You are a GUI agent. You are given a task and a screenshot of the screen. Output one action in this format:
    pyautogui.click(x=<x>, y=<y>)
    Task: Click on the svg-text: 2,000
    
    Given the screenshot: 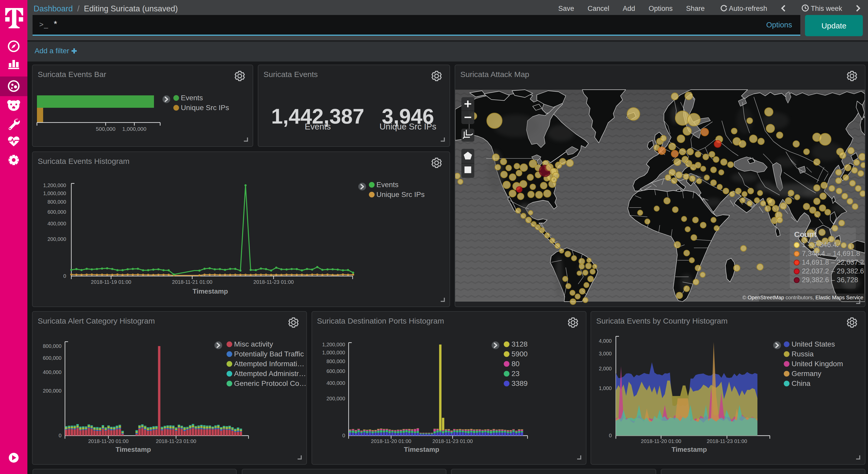 What is the action you would take?
    pyautogui.click(x=605, y=369)
    